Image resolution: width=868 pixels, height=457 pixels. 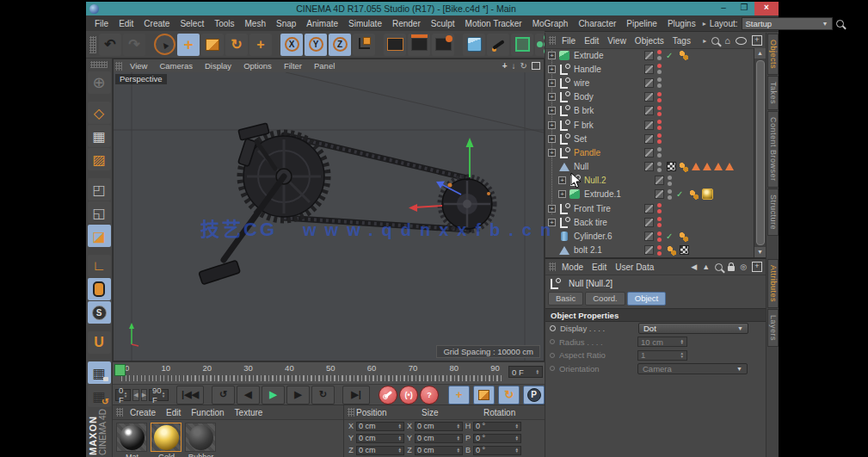 What do you see at coordinates (443, 24) in the screenshot?
I see `menu-item: Sculpt` at bounding box center [443, 24].